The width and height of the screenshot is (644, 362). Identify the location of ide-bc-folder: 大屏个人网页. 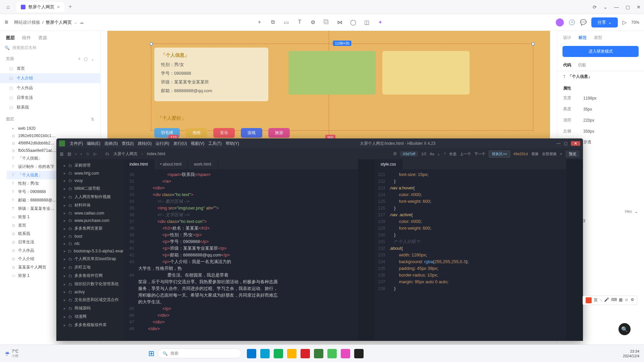
(125, 154).